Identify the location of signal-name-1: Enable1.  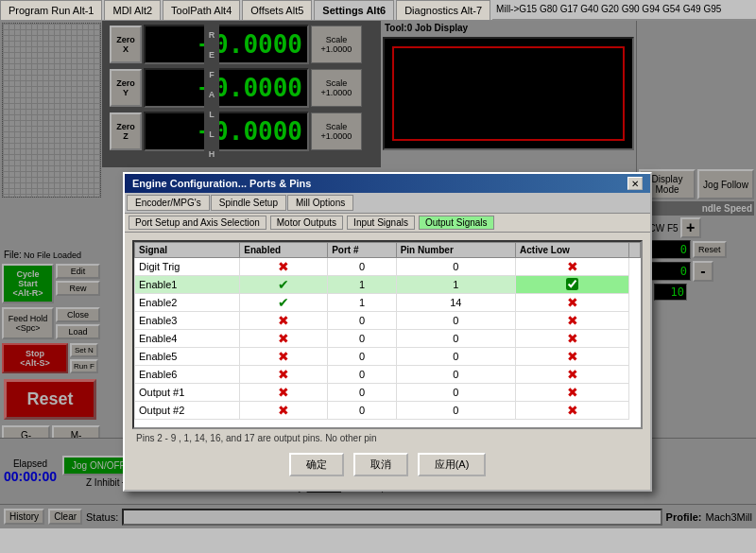
(187, 285).